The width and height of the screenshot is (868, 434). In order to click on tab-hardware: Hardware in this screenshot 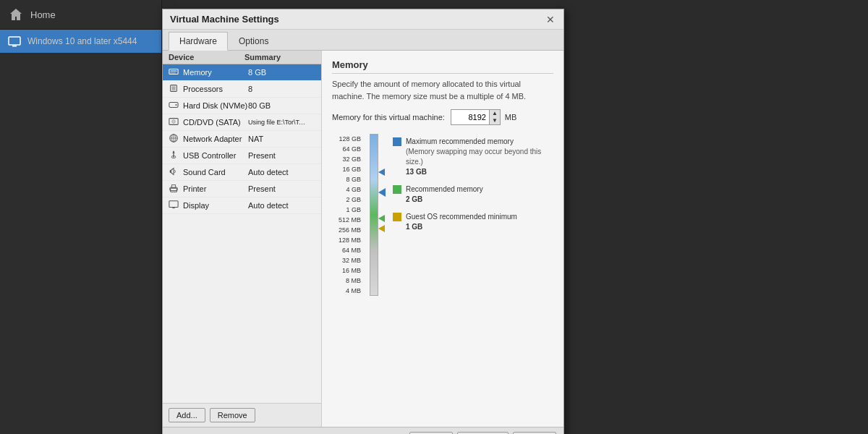, I will do `click(198, 41)`.